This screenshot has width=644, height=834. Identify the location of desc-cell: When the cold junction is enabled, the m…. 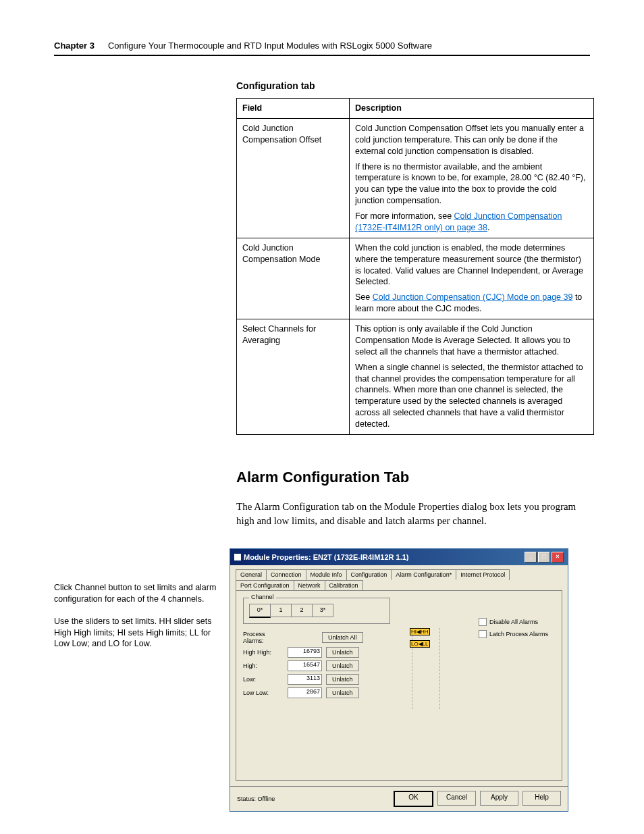
(472, 278).